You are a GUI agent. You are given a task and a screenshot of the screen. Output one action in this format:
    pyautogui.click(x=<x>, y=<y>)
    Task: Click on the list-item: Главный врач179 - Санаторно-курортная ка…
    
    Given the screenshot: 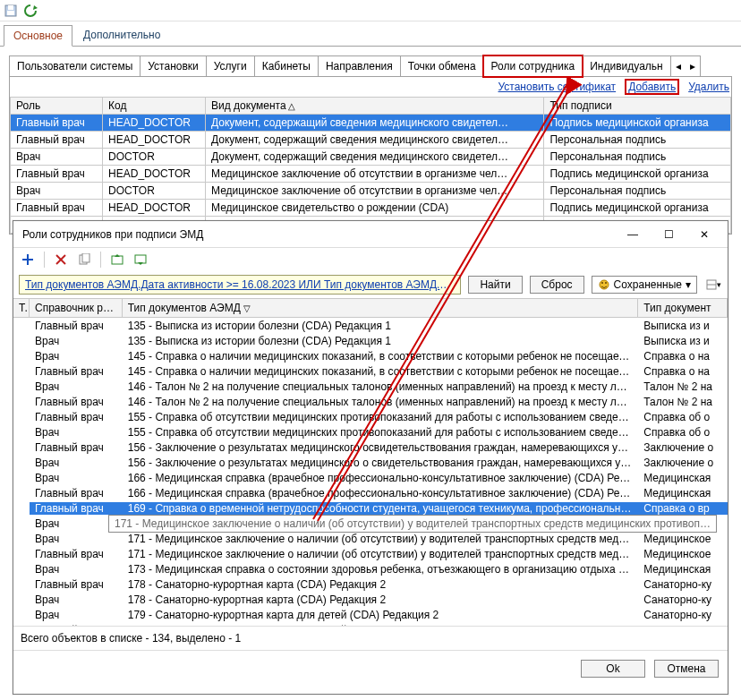 What is the action you would take?
    pyautogui.click(x=370, y=624)
    